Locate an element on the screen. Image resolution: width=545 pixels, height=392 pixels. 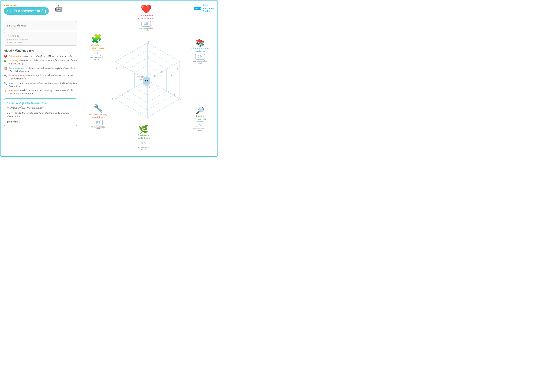
communication-sub: รวมคะแนนจากเพื่อนหลังทำ is located at coordinates (200, 62).